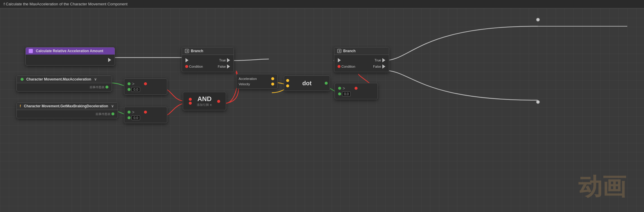 This screenshot has height=212, width=644. What do you see at coordinates (361, 60) in the screenshot?
I see `node-branch2: Branch True Condition False` at bounding box center [361, 60].